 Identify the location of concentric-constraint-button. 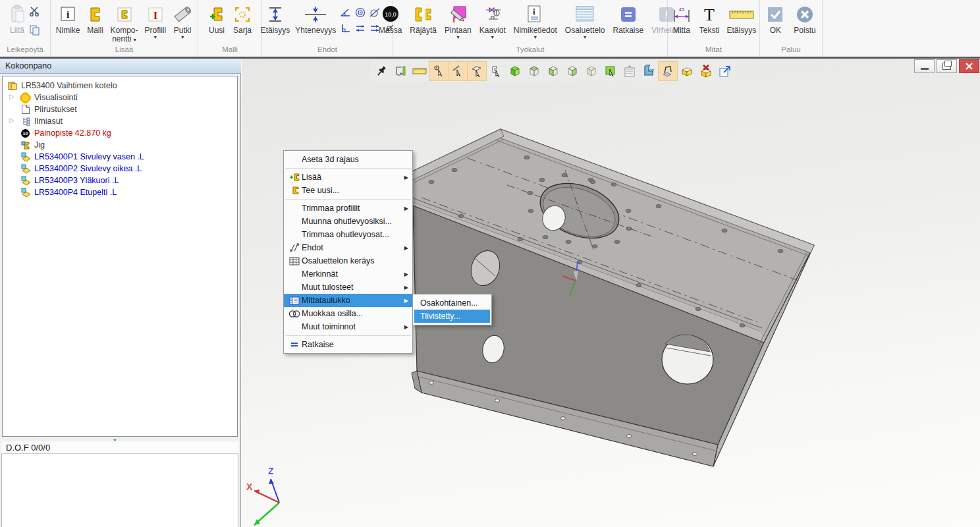
(360, 14).